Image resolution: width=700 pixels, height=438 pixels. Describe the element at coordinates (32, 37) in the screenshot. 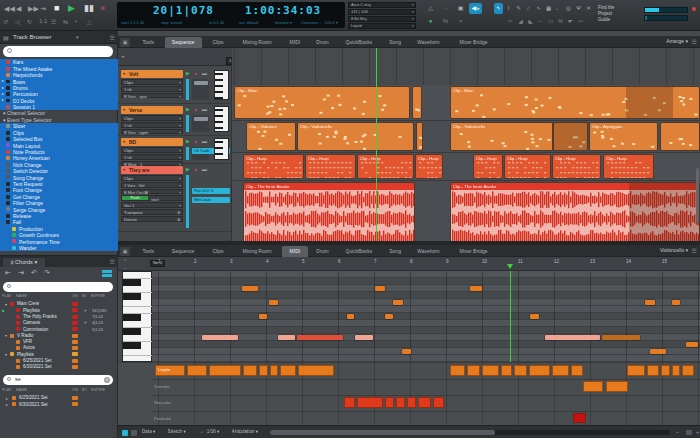

I see `browser-title: Track Browser` at that location.